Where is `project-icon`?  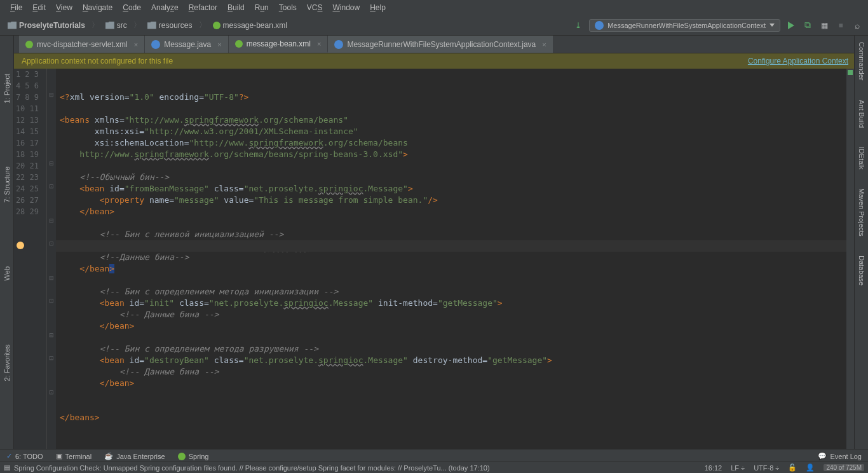 project-icon is located at coordinates (12, 25).